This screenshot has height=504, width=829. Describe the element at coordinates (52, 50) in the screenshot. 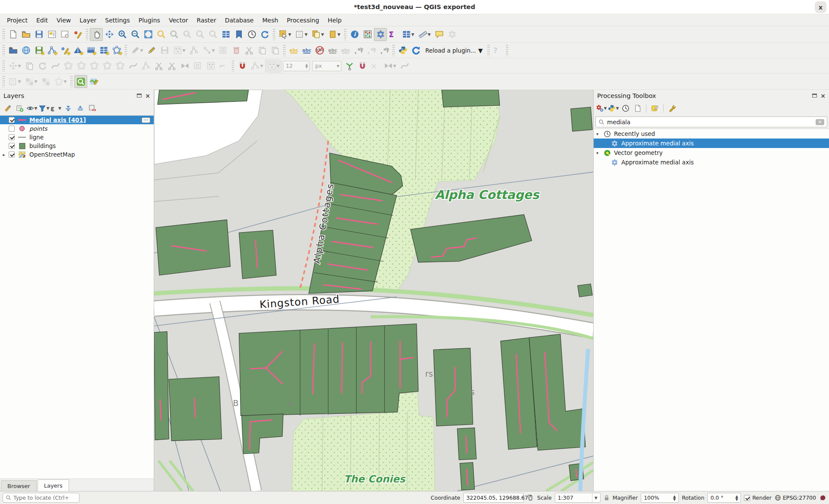

I see `new-shapefile-layer-button: *` at that location.